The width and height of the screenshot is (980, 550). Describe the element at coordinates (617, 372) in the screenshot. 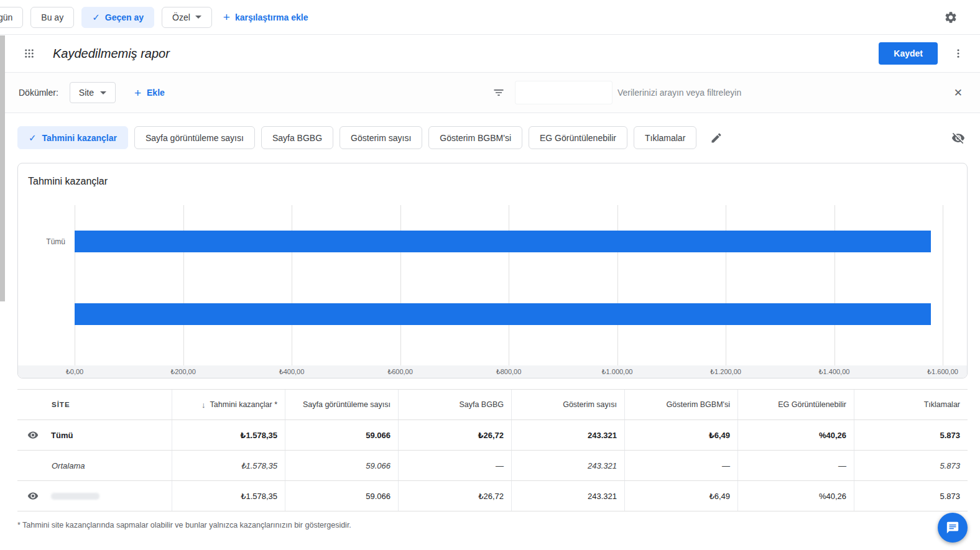

I see `x-tick-label: ₺1.000,00` at that location.